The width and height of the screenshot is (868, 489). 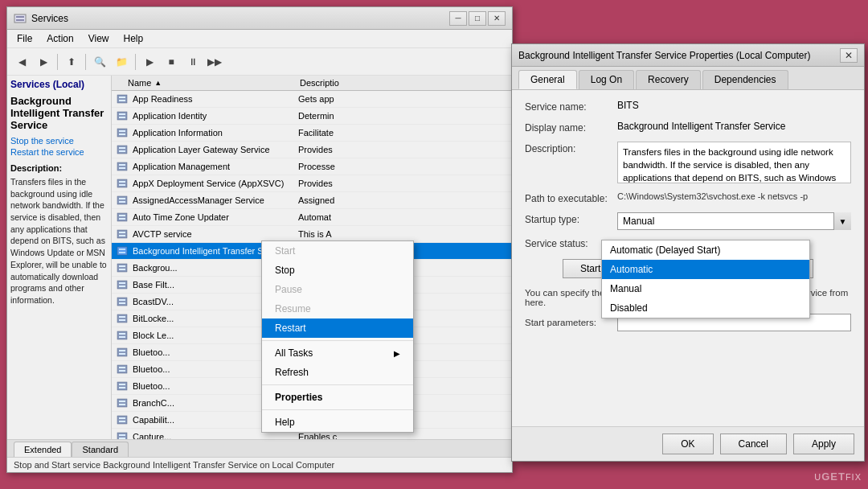 What do you see at coordinates (706, 250) in the screenshot?
I see `dd-automatic-delayed: Automatic (Delayed Start)` at bounding box center [706, 250].